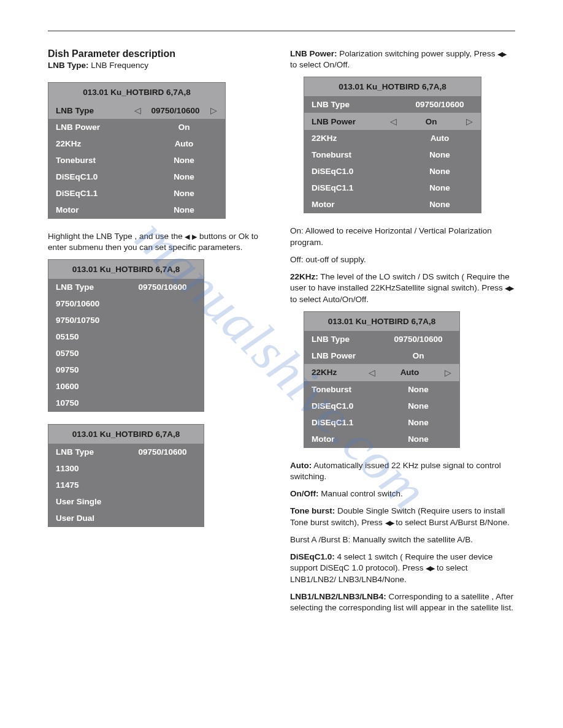 This screenshot has width=563, height=728. I want to click on left-right-icon, so click(389, 522).